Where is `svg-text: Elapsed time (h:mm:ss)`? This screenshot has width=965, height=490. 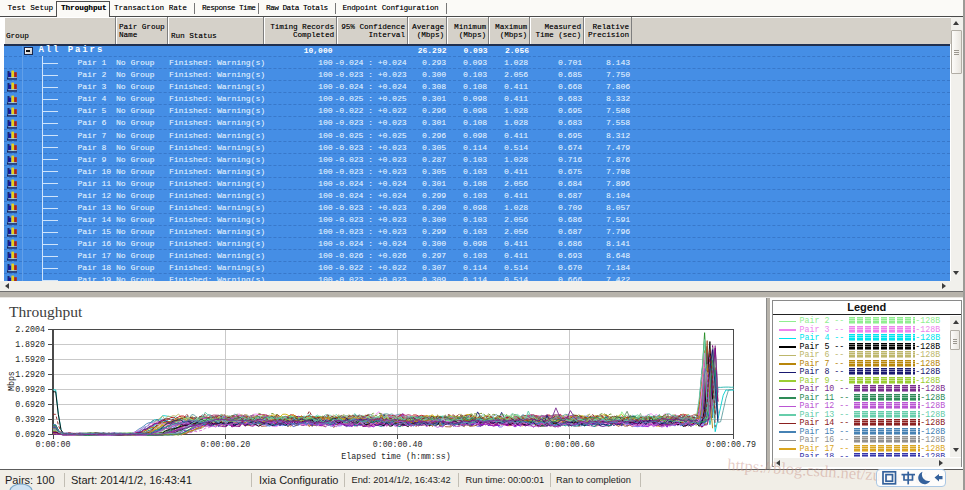 svg-text: Elapsed time (h:mm:ss) is located at coordinates (396, 456).